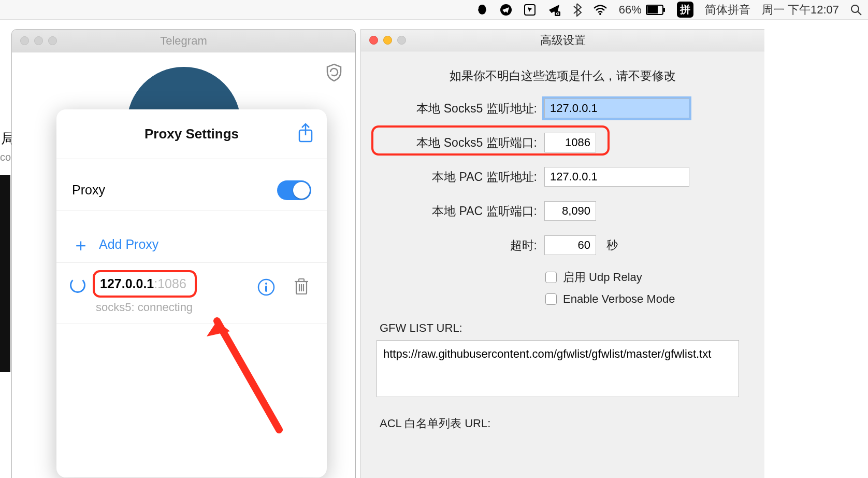 The image size is (868, 478). I want to click on socks5-addr-label: 本地 Socks5 监听地址:, so click(457, 109).